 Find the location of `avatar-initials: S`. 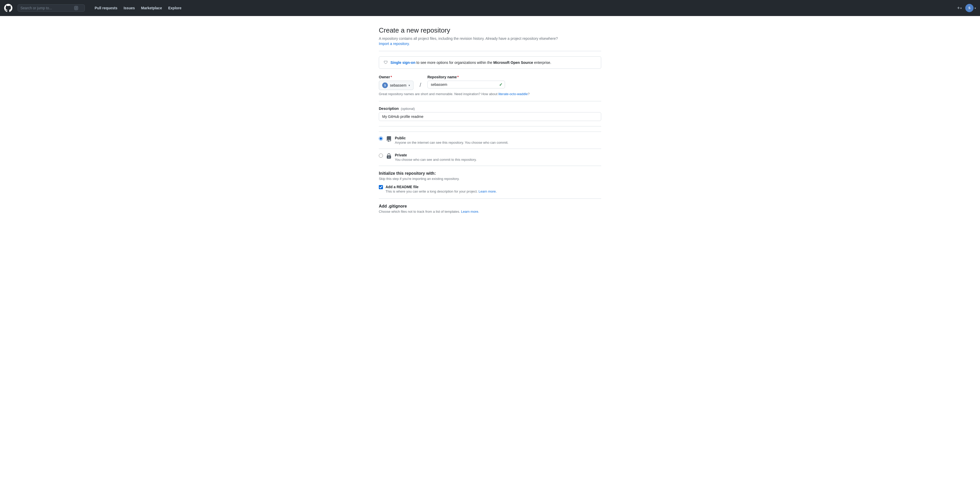

avatar-initials: S is located at coordinates (969, 8).